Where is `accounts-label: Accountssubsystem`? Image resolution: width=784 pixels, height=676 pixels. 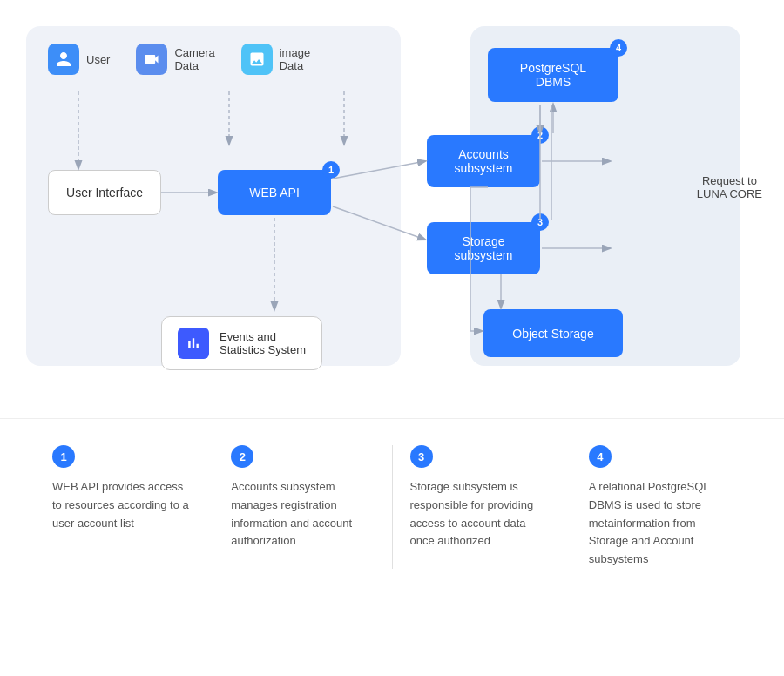
accounts-label: Accountssubsystem is located at coordinates (484, 161).